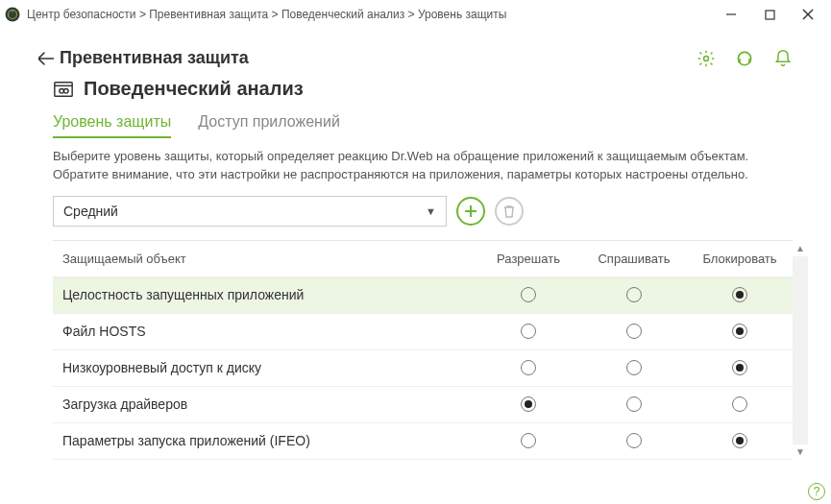  What do you see at coordinates (423, 296) in the screenshot?
I see `table-row: Целостность запущенных приложений` at bounding box center [423, 296].